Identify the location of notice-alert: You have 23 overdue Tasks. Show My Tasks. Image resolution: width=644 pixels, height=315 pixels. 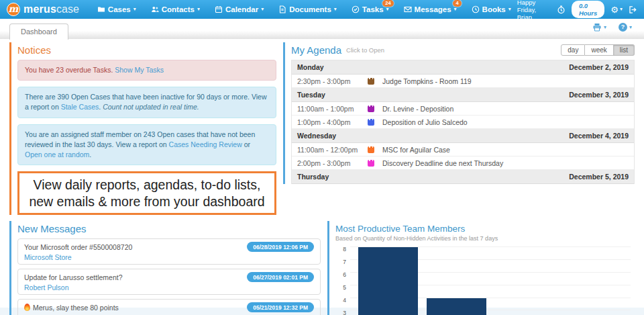
(147, 70).